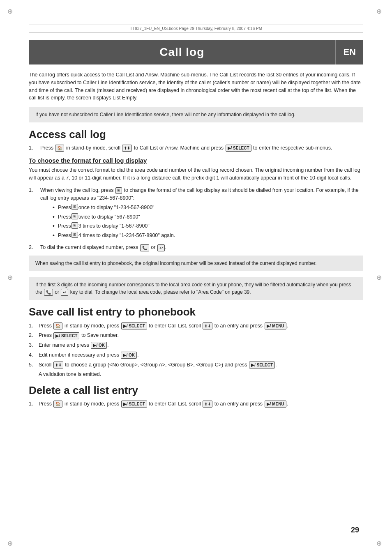 This screenshot has width=392, height=555. I want to click on section-access-heading: Access call log, so click(196, 135).